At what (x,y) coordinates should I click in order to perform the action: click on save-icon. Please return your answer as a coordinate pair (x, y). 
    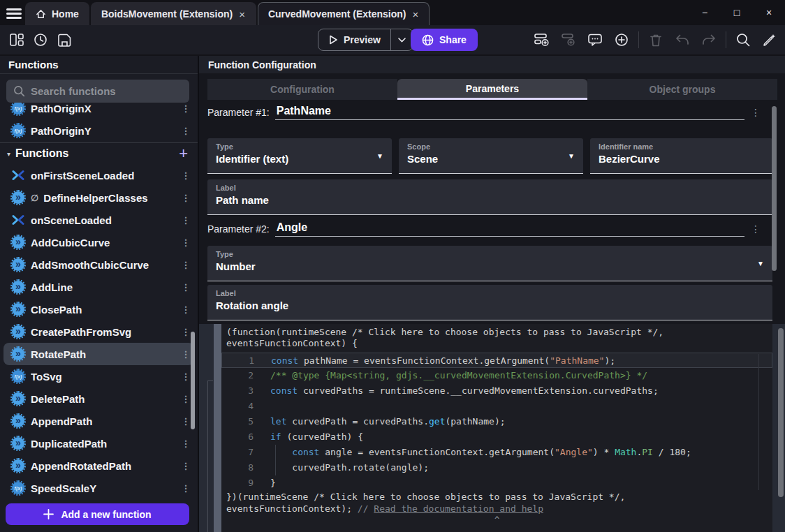
    Looking at the image, I should click on (64, 40).